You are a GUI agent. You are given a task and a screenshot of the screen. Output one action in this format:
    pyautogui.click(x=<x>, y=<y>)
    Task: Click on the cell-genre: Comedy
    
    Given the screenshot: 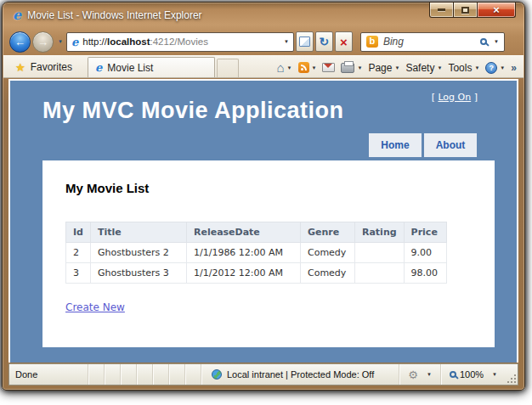 What is the action you would take?
    pyautogui.click(x=327, y=273)
    